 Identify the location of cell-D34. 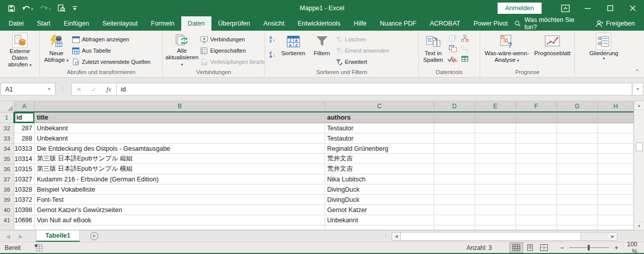
(455, 149).